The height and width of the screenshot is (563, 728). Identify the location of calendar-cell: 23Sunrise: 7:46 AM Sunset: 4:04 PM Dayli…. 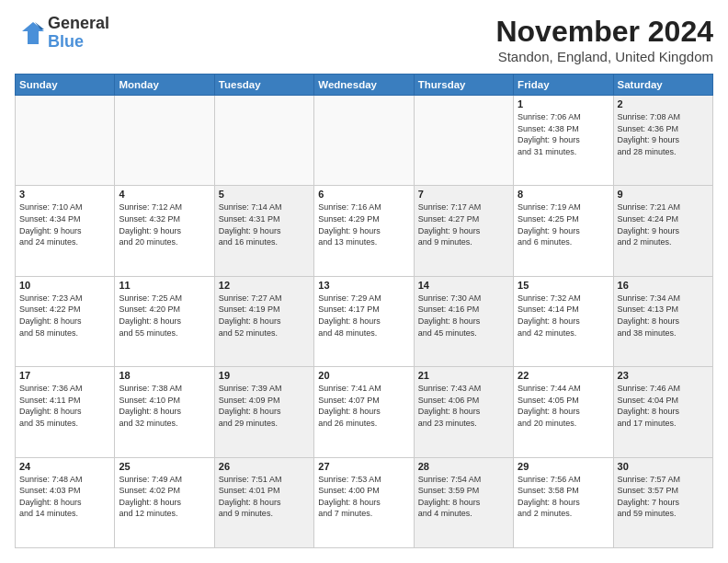
(663, 412).